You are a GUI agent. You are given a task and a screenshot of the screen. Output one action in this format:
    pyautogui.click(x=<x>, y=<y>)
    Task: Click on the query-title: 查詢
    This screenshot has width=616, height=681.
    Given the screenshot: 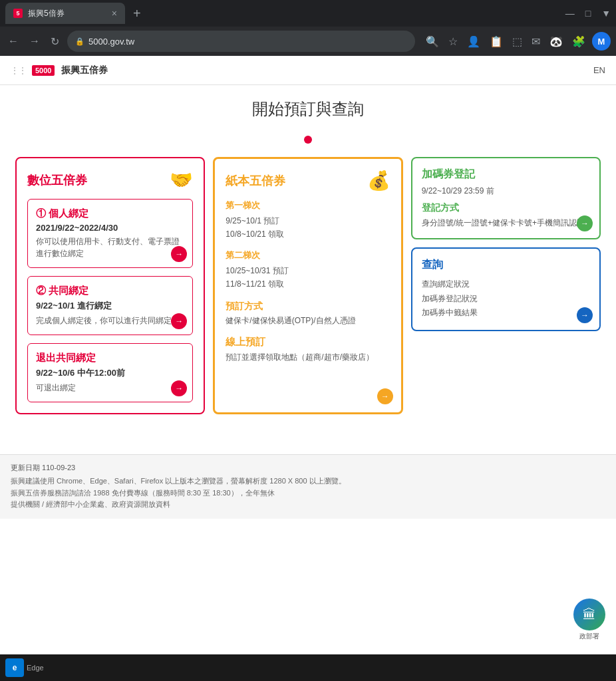 What is the action you would take?
    pyautogui.click(x=506, y=265)
    